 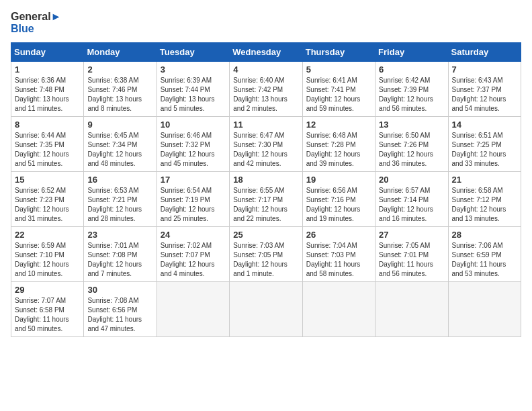 What do you see at coordinates (48, 89) in the screenshot?
I see `calendar-cell: 1Sunrise: 6:36 AMSunset: 7:48 PMDaylight…` at bounding box center [48, 89].